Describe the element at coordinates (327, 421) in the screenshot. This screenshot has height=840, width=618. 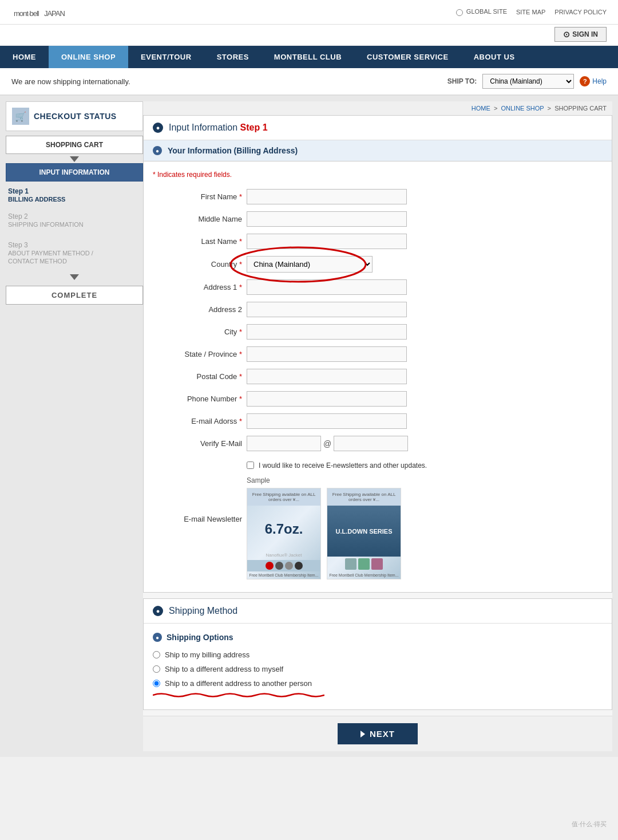
I see `email-input` at that location.